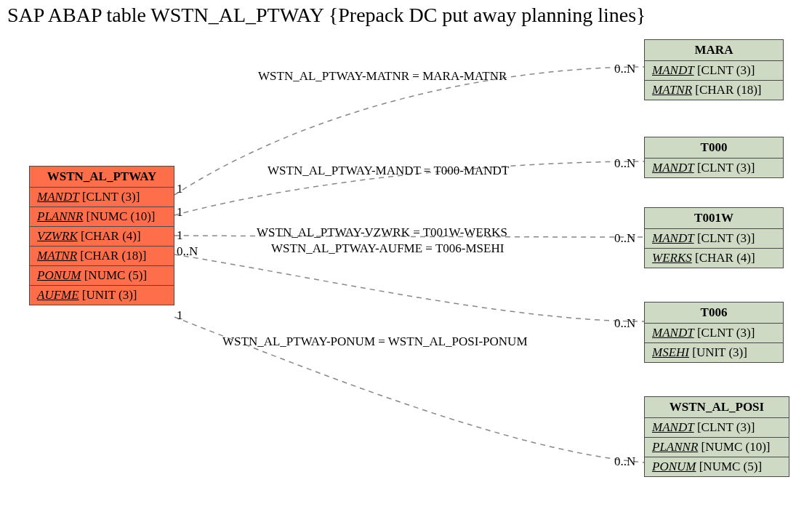  Describe the element at coordinates (714, 238) in the screenshot. I see `entity-t001w: T001W MANDT [CLNT (3)] WERKS [CHAR (4)]` at that location.